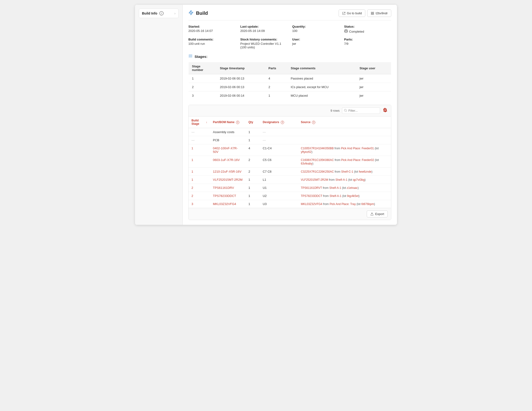 This screenshot has height=411, width=532. Describe the element at coordinates (311, 188) in the screenshot. I see `source-part-link: TPS61161DRVT` at that location.